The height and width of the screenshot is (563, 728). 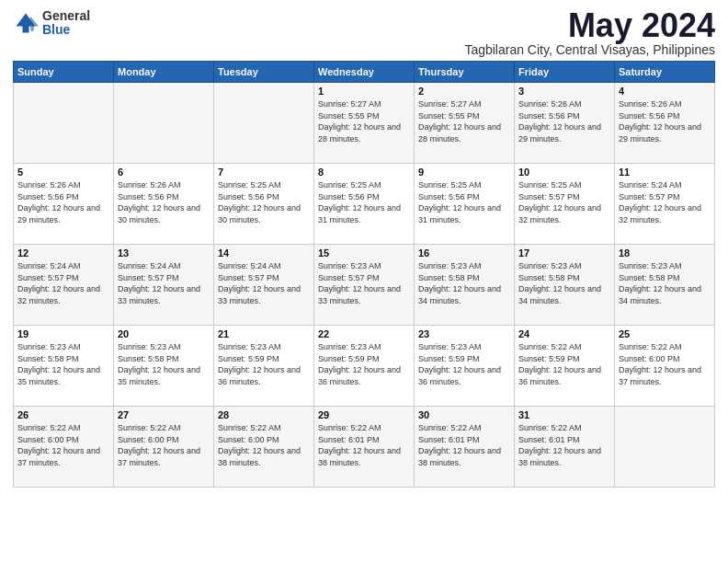 What do you see at coordinates (364, 91) in the screenshot?
I see `day-number: 1` at bounding box center [364, 91].